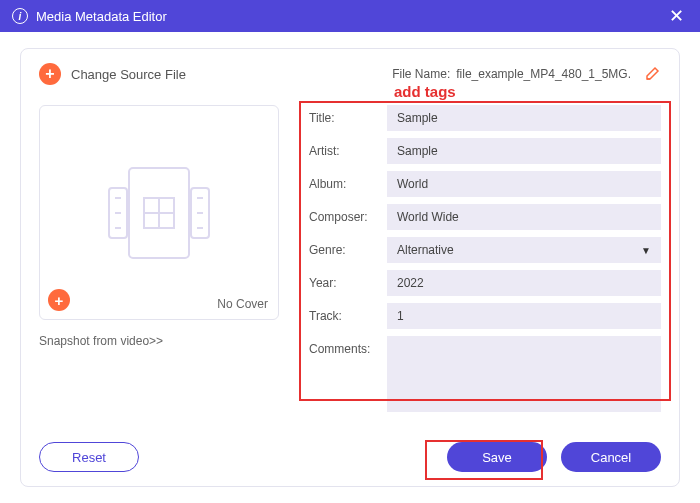 Image resolution: width=700 pixels, height=503 pixels. I want to click on title-field, so click(524, 118).